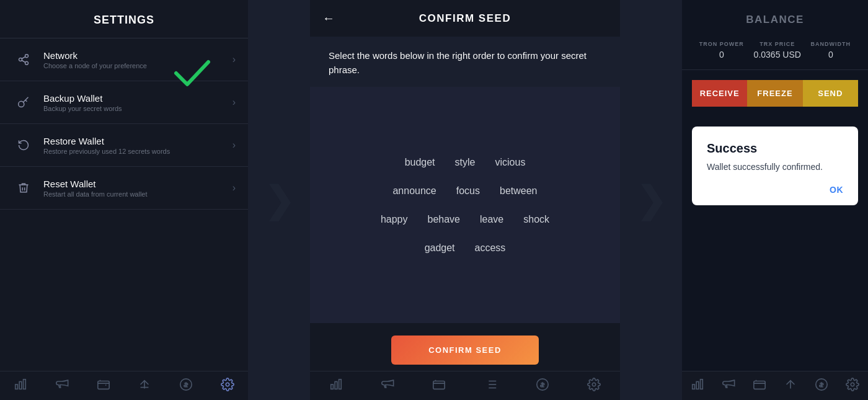  What do you see at coordinates (24, 188) in the screenshot?
I see `reset-icon-wrap` at bounding box center [24, 188].